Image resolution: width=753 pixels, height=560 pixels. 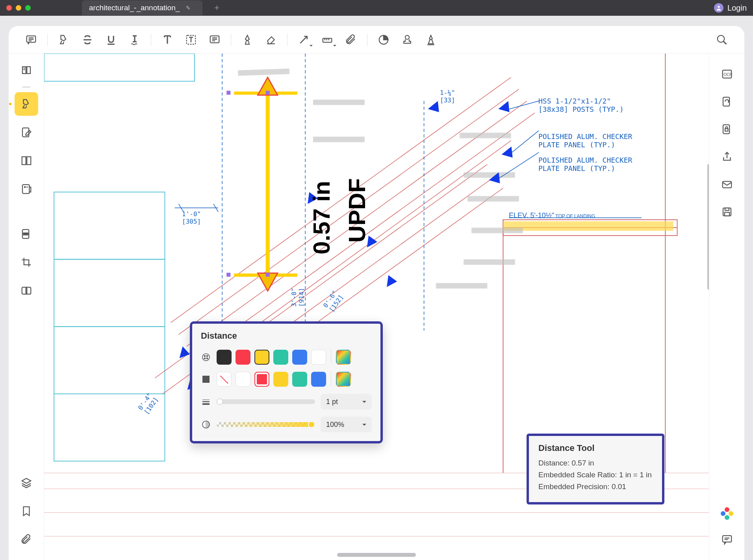 What do you see at coordinates (262, 379) in the screenshot?
I see `swatch-fill-red` at bounding box center [262, 379].